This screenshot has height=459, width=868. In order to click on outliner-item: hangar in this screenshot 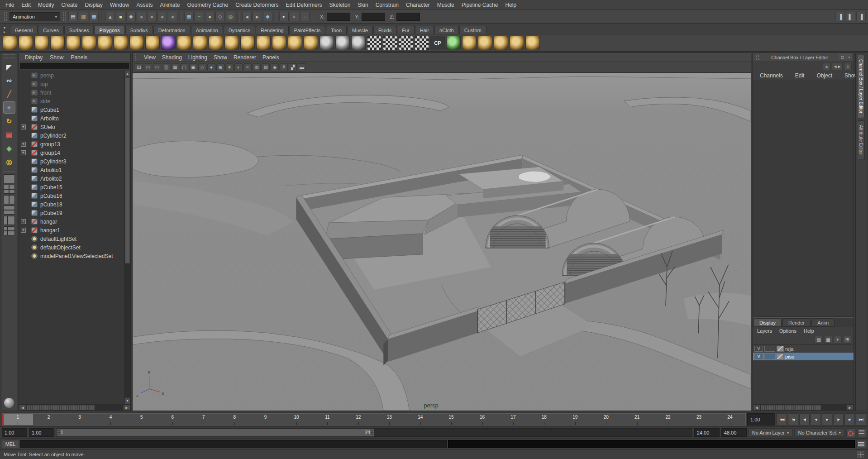, I will do `click(72, 222)`.